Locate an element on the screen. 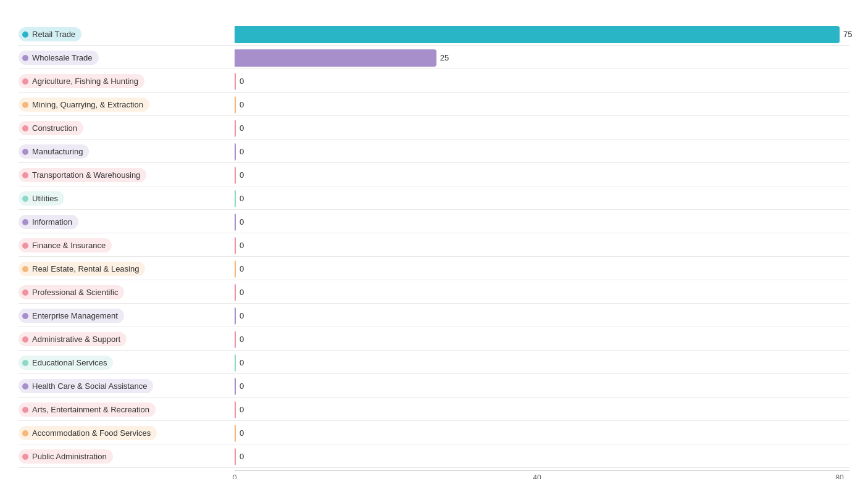 The width and height of the screenshot is (868, 479). industry-label: Construction is located at coordinates (54, 128).